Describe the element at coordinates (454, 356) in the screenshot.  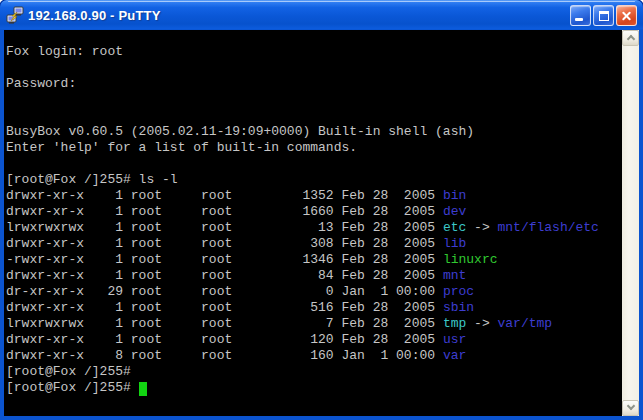
I see `terminal-text-segment: var` at that location.